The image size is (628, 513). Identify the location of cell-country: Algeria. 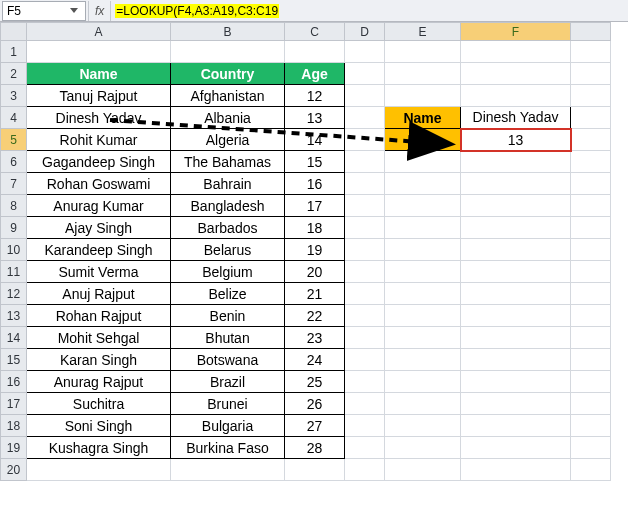
(228, 140).